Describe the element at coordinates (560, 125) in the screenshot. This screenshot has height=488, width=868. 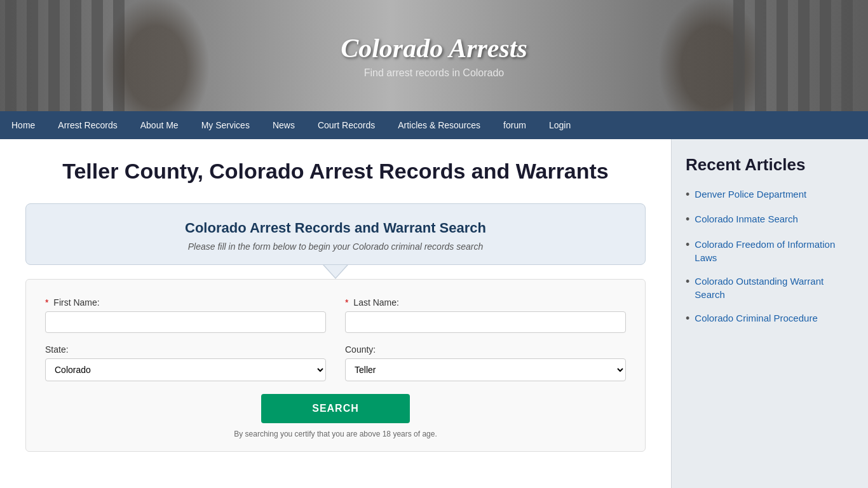
I see `nav-login: Login` at that location.